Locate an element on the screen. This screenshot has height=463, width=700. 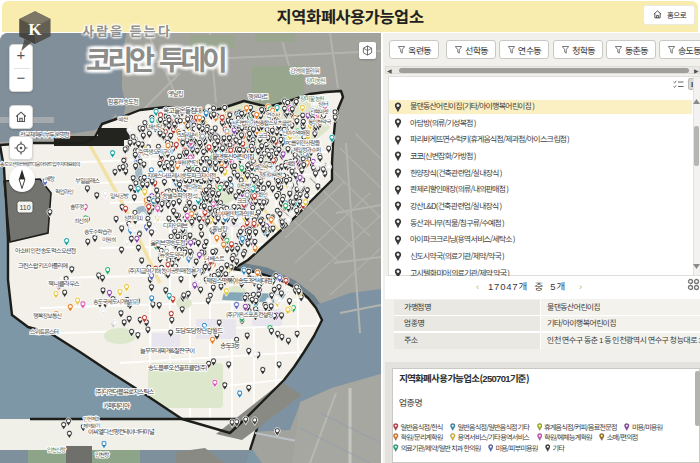
svg-text: 행복정보통신 is located at coordinates (48, 316).